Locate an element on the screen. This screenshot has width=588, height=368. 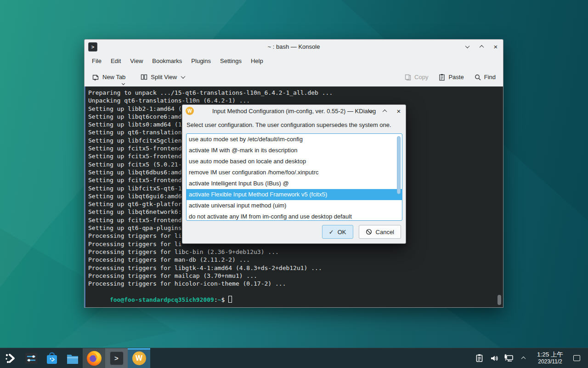
maximize-button is located at coordinates (481, 47).